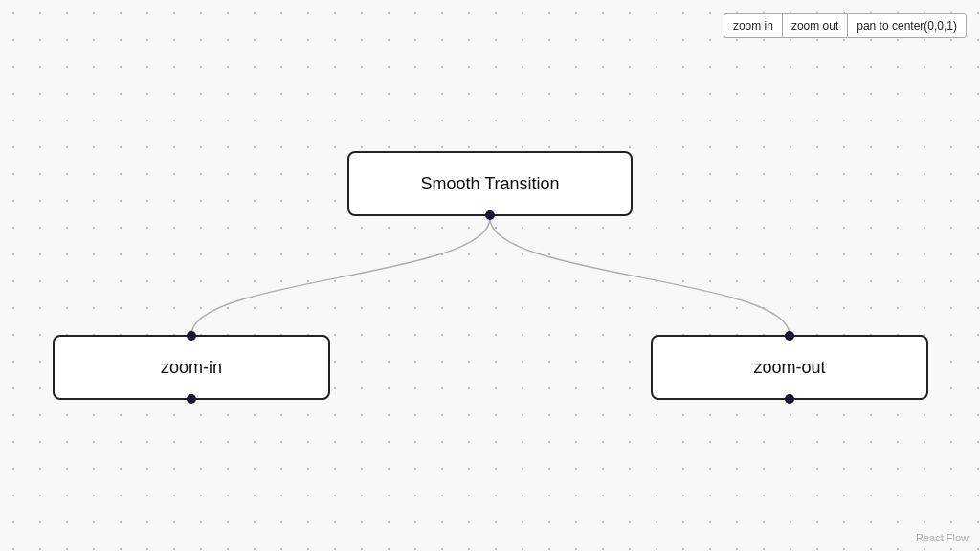  Describe the element at coordinates (191, 399) in the screenshot. I see `node-left-bottom-dot` at that location.